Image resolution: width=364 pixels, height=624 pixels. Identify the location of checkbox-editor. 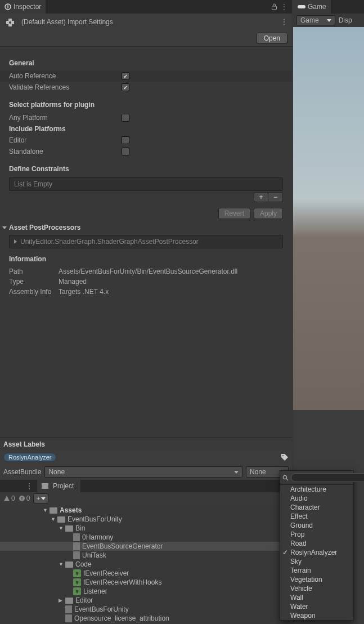
(125, 140).